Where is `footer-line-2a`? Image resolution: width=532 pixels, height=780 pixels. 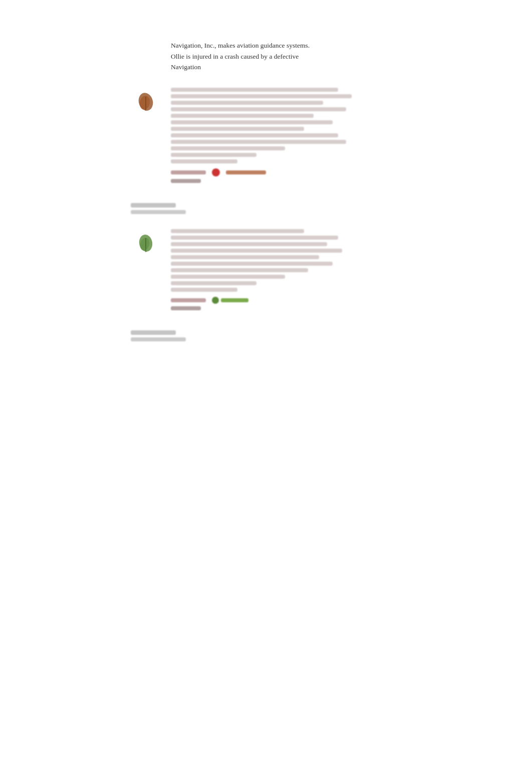
footer-line-2a is located at coordinates (153, 333).